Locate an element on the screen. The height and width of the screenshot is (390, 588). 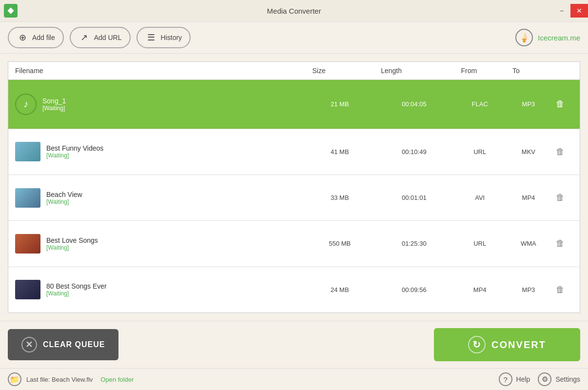
add-url-button: ↗ Add URL is located at coordinates (100, 38).